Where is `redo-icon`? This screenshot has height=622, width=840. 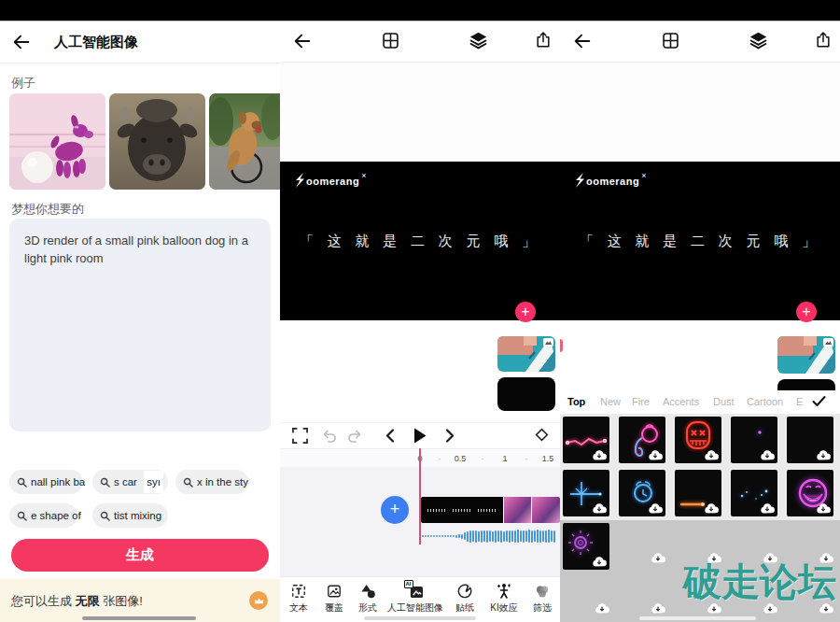
redo-icon is located at coordinates (355, 435).